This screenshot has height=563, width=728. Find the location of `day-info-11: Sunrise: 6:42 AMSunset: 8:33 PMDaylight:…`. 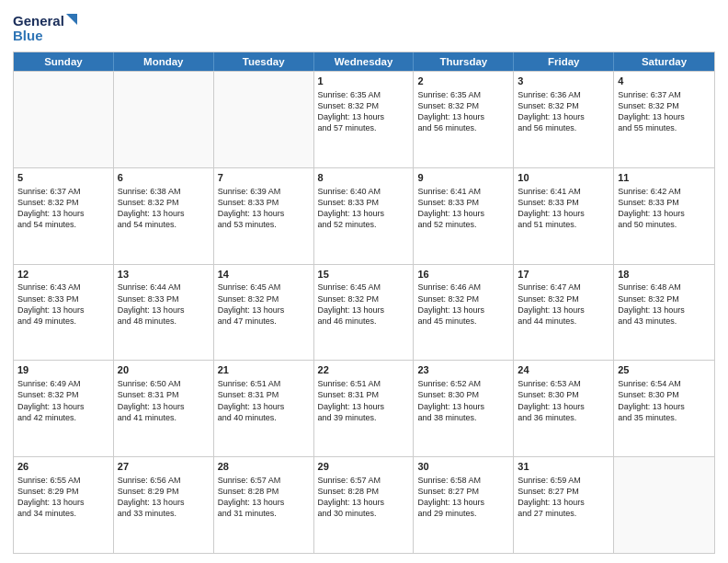

day-info-11: Sunrise: 6:42 AMSunset: 8:33 PMDaylight:… is located at coordinates (664, 208).